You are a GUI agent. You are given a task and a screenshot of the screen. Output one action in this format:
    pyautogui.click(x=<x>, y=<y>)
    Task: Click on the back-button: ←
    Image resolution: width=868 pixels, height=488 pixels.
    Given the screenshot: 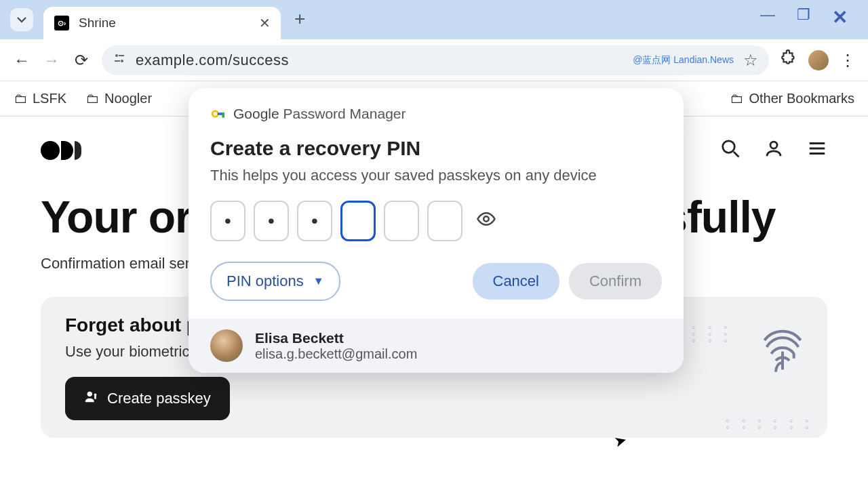 What is the action you would take?
    pyautogui.click(x=22, y=60)
    